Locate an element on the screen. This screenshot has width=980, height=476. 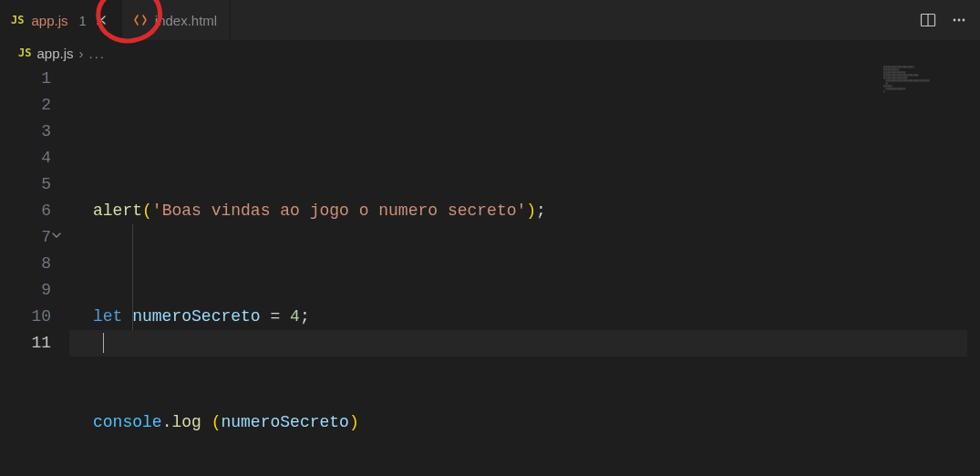
code-line: let numeroSecreto = 4; is located at coordinates (536, 317).